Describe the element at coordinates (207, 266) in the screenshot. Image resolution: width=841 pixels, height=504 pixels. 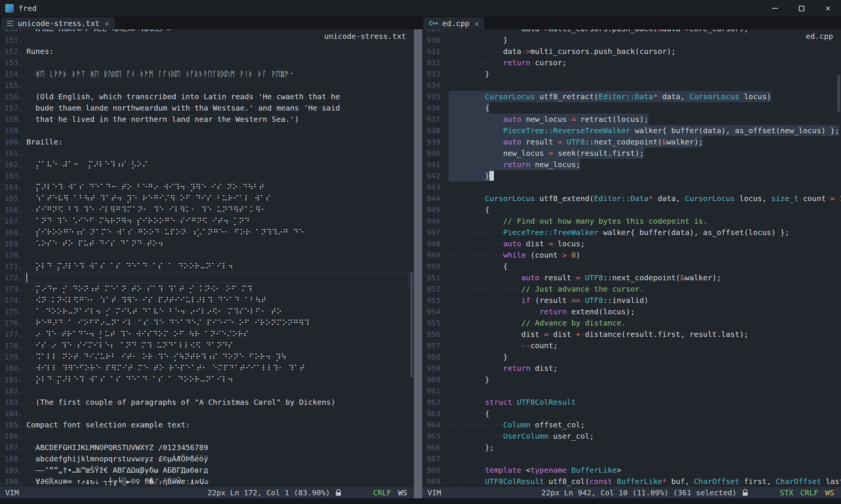
I see `code-line-171: 171.··⡕⠇⠙·⡍⠜⠇⠑⠹·⠺⠁⠎·⠁⠎·⠙⠑⠁⠙·⠁⠎·⠁·⠙⠕⠕⠗⠤⠝⠁…` at that location.